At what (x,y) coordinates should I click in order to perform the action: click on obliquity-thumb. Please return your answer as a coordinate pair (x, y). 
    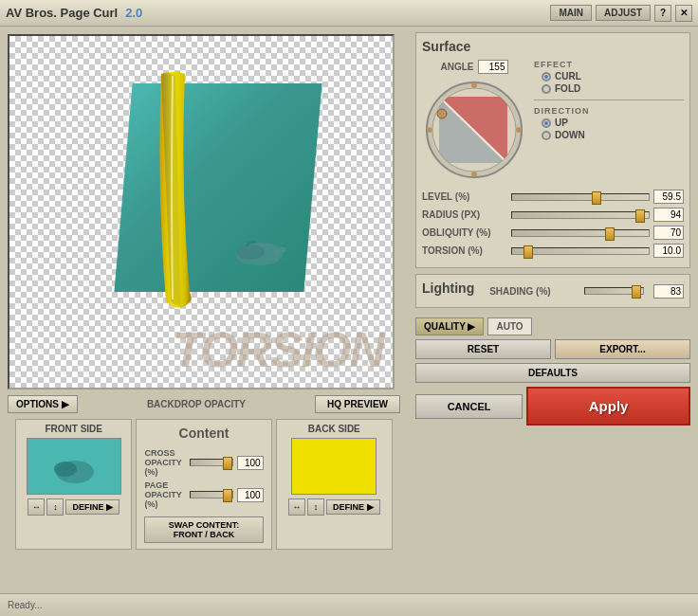
    Looking at the image, I should click on (610, 234).